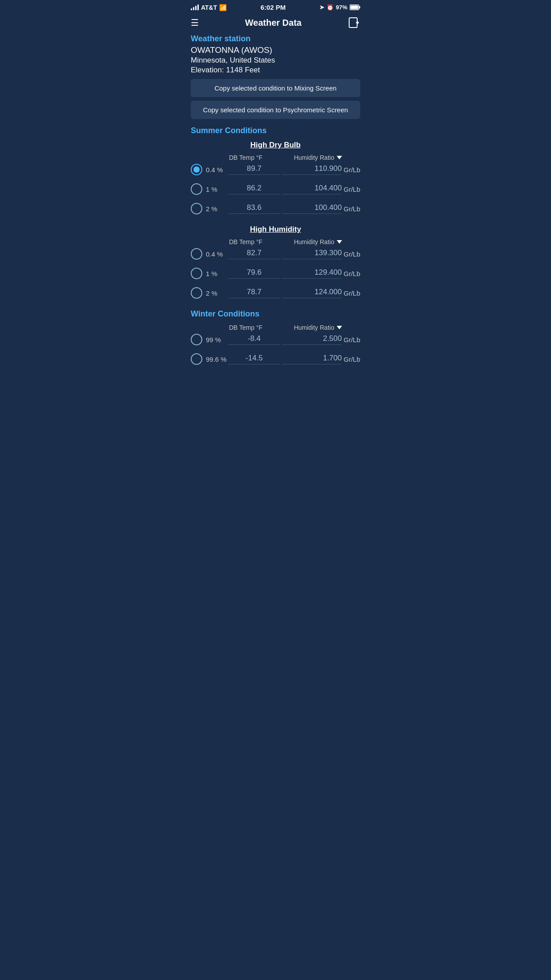  Describe the element at coordinates (276, 76) in the screenshot. I see `weather-station-section: Weather station OWATONNA (AWOS) Minnesot…` at that location.